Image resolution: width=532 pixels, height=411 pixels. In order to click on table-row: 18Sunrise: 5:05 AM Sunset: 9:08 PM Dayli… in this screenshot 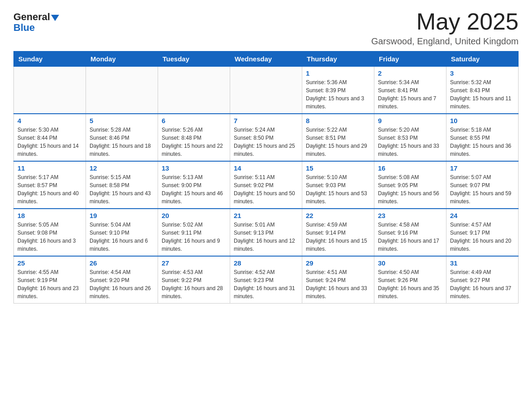, I will do `click(50, 232)`.